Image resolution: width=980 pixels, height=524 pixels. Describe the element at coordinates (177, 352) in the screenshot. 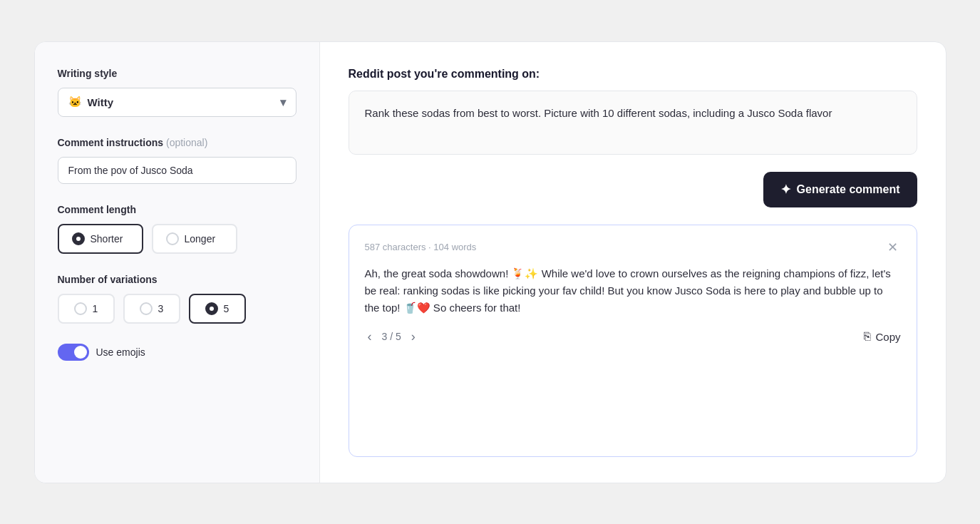

I see `use-emojis-row: Use emojis` at that location.